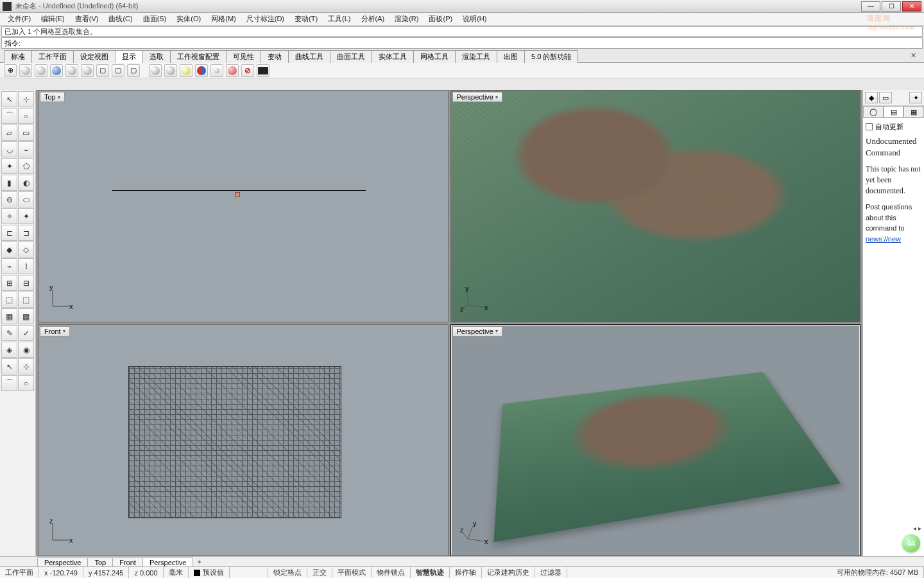 Image resolution: width=924 pixels, height=578 pixels. I want to click on pen-icon: ▢, so click(133, 71).